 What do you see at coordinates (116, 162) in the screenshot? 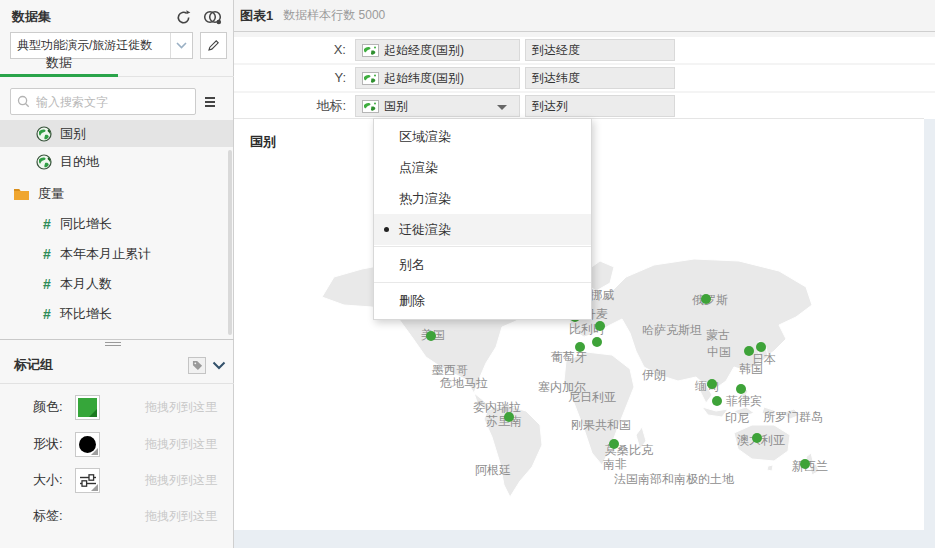
I see `dimension-item-destination: 目的地` at bounding box center [116, 162].